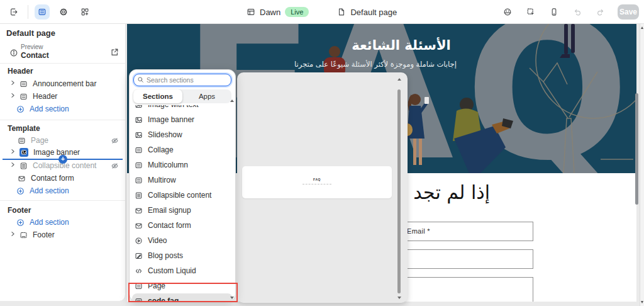 The height and width of the screenshot is (306, 644). I want to click on sidebar-item-label: Footer, so click(44, 235).